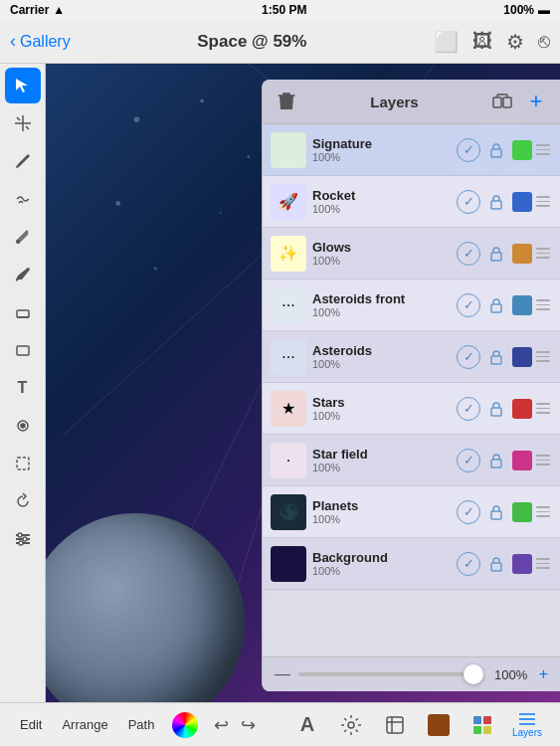 Image resolution: width=560 pixels, height=746 pixels. I want to click on rotate-tool, so click(23, 501).